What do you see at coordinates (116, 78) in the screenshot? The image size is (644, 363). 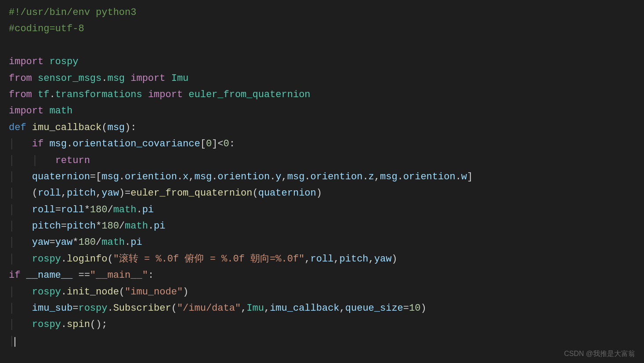 I see `module-msg: msg` at bounding box center [116, 78].